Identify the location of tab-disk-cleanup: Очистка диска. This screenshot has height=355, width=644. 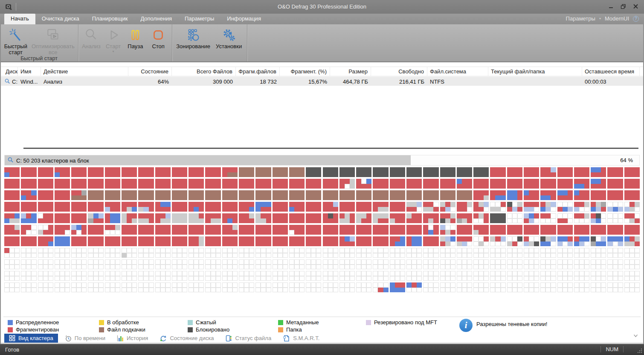
(61, 19).